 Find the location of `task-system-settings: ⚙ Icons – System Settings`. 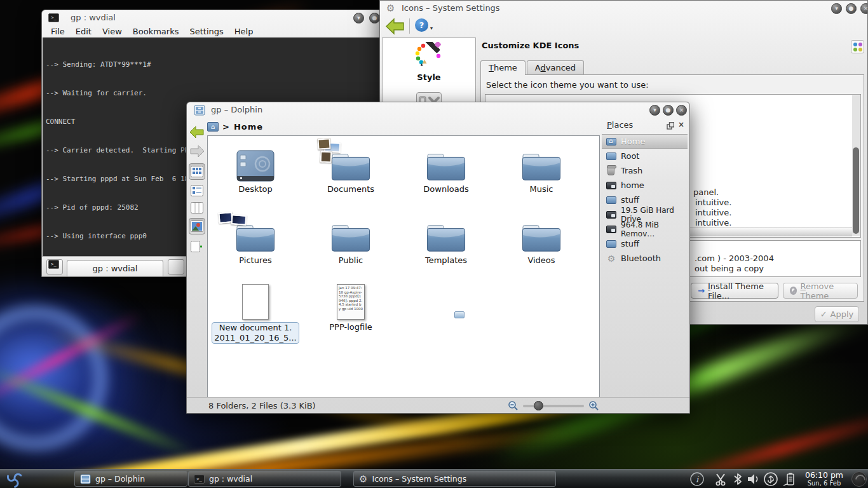

task-system-settings: ⚙ Icons – System Settings is located at coordinates (455, 479).